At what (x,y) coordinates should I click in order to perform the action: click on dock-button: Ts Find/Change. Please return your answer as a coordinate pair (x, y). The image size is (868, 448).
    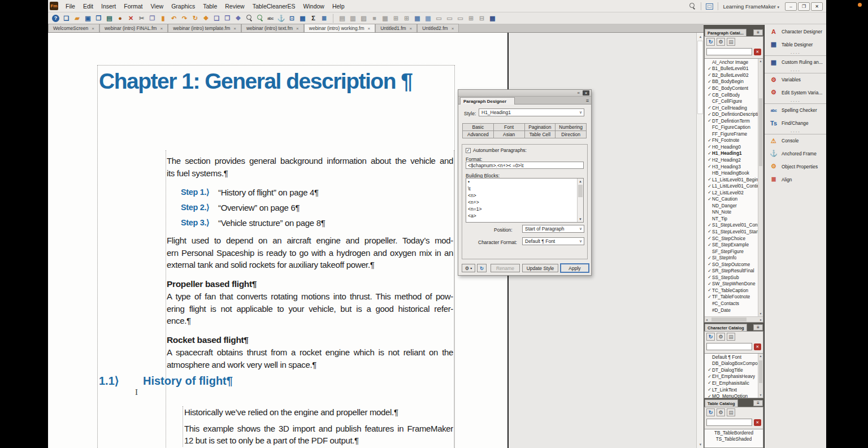
    Looking at the image, I should click on (796, 123).